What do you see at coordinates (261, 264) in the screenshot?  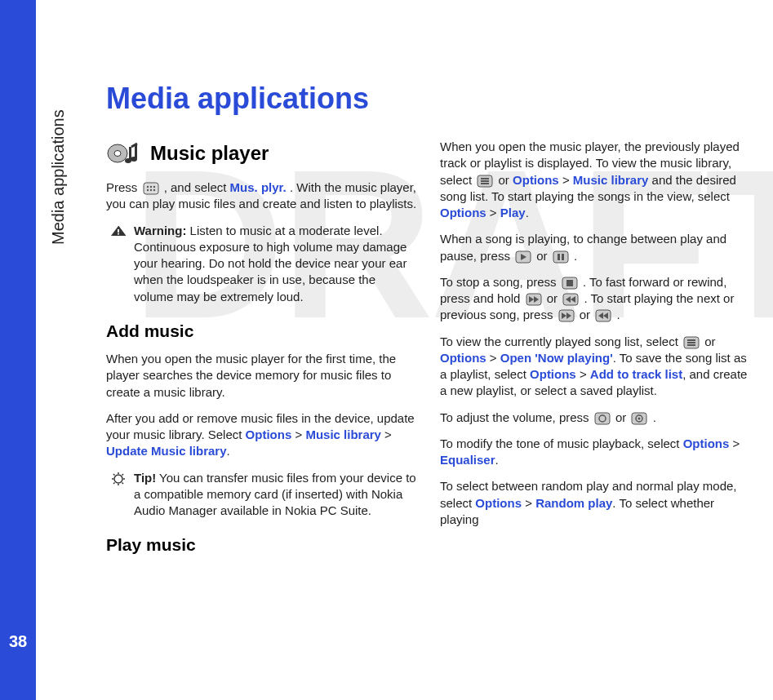 I see `warning-block: Warning: Listen to music at a moderate l…` at bounding box center [261, 264].